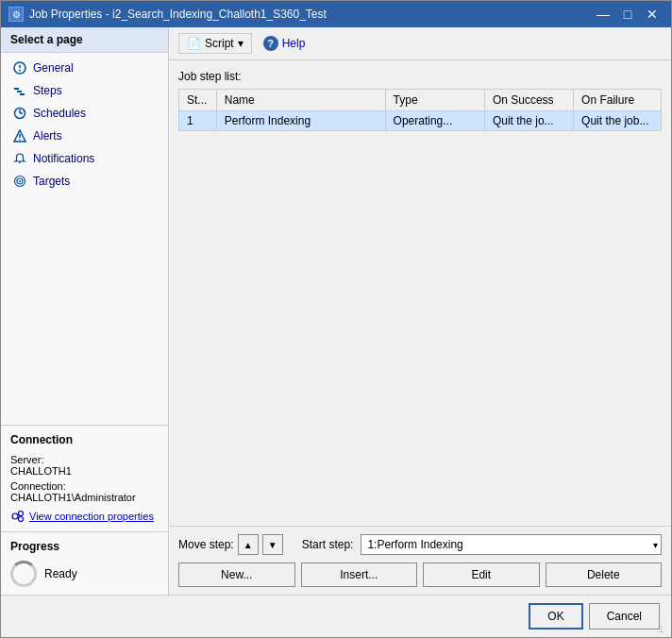  I want to click on maximize-button: □, so click(628, 14).